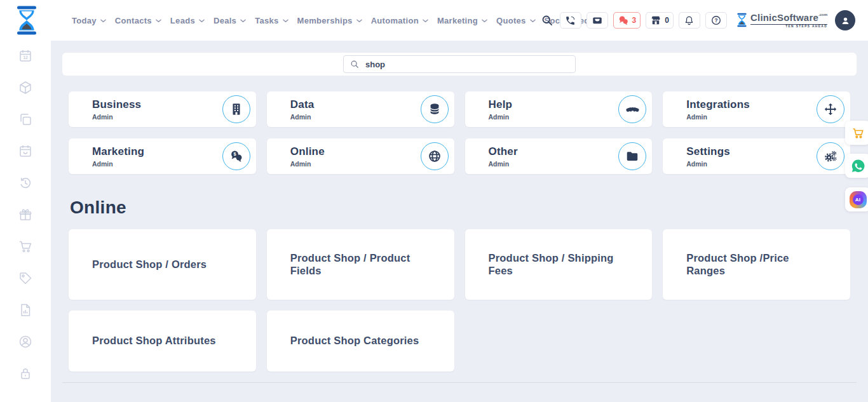 The width and height of the screenshot is (868, 402). What do you see at coordinates (845, 20) in the screenshot?
I see `person-icon` at bounding box center [845, 20].